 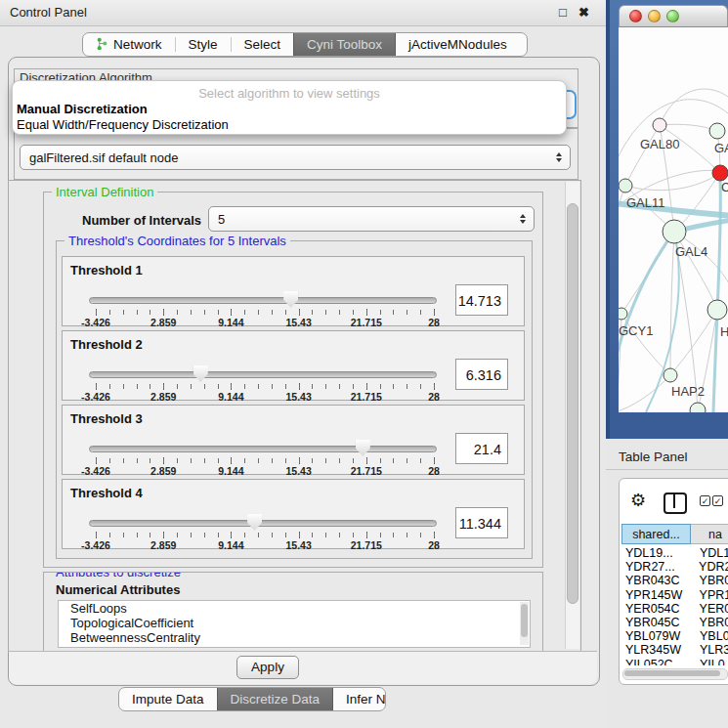 What do you see at coordinates (674, 650) in the screenshot?
I see `table-row: YLR345WYLR3` at bounding box center [674, 650].